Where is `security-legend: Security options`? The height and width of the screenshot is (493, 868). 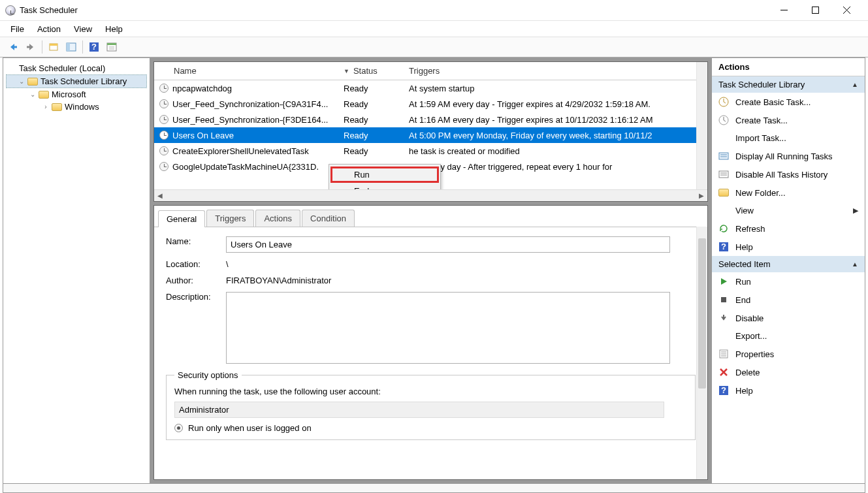 security-legend: Security options is located at coordinates (208, 375).